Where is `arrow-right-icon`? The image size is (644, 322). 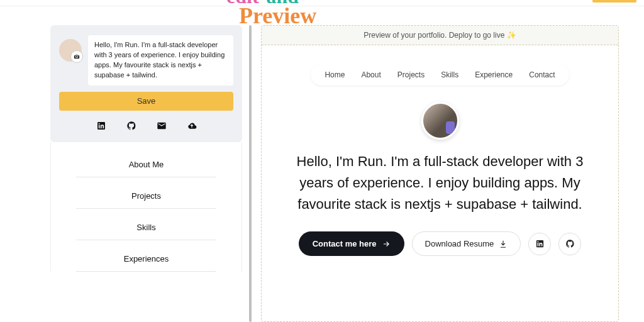 arrow-right-icon is located at coordinates (386, 244).